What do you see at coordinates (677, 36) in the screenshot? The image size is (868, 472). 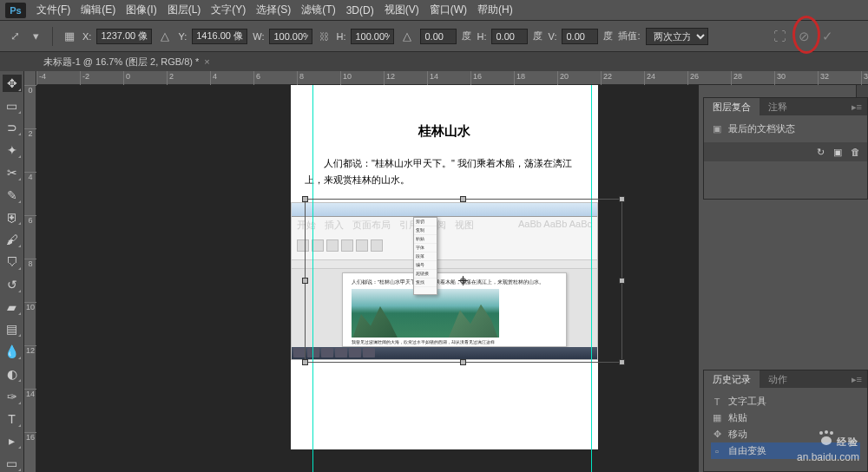 I see `interp-select: 两次立方` at bounding box center [677, 36].